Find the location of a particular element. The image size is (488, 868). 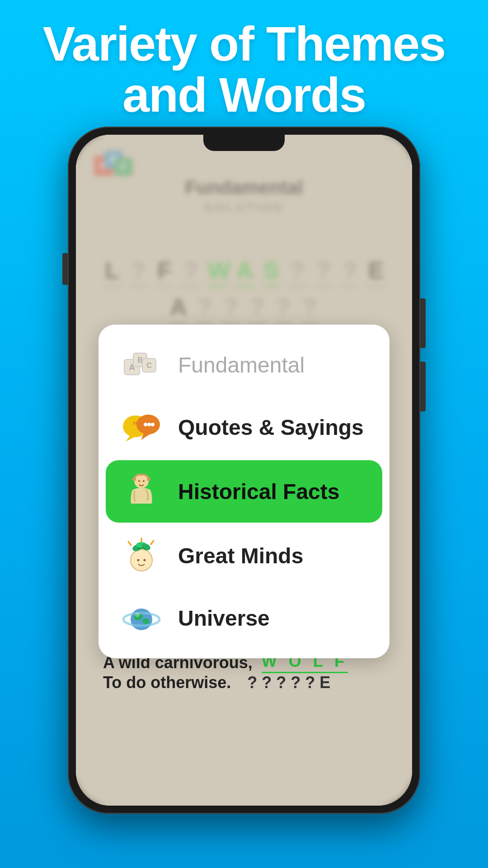

historical-icon is located at coordinates (141, 491).